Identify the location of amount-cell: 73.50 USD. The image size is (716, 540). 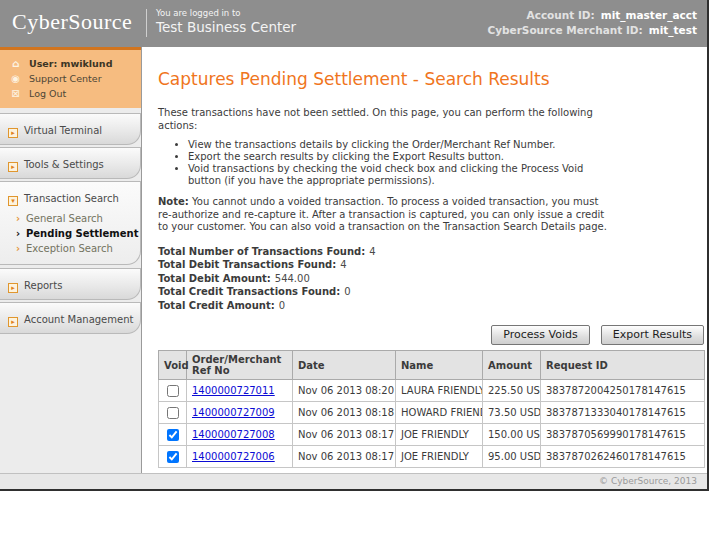
(512, 413).